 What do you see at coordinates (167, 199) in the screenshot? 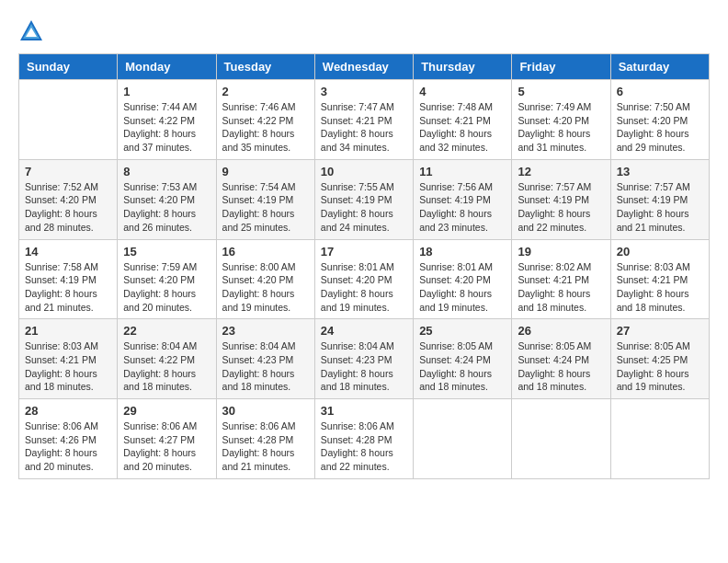
I see `calendar-cell: 8Sunrise: 7:53 AM Sunset: 4:20 PM Daylig…` at bounding box center [167, 199].